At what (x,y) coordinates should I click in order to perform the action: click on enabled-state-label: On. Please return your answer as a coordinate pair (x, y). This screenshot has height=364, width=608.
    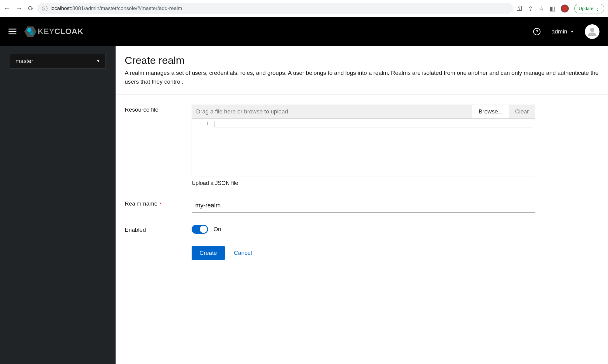
    Looking at the image, I should click on (217, 229).